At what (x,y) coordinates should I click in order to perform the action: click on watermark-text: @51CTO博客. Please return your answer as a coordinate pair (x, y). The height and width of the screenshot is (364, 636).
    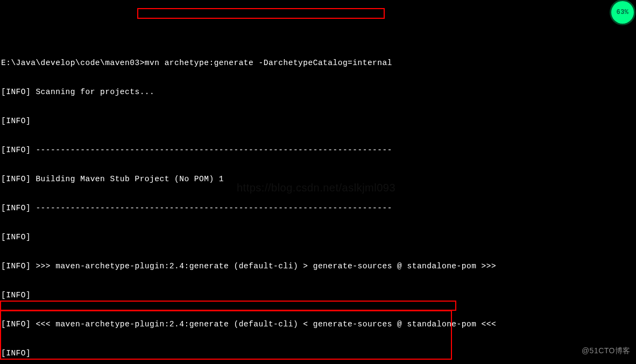
    Looking at the image, I should click on (606, 351).